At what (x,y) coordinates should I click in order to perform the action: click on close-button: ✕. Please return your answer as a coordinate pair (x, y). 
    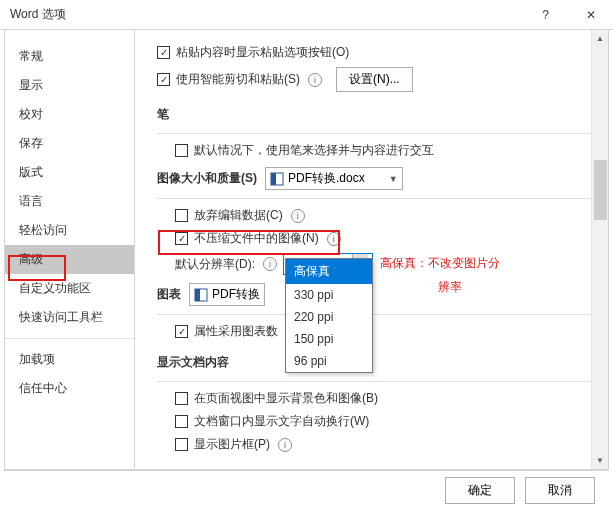
    Looking at the image, I should click on (590, 15).